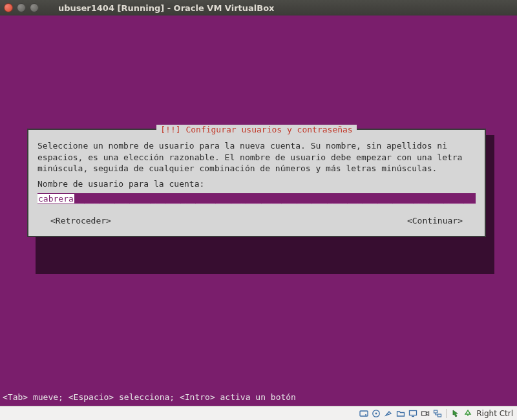 The width and height of the screenshot is (517, 420). What do you see at coordinates (388, 414) in the screenshot?
I see `usb-icon` at bounding box center [388, 414].